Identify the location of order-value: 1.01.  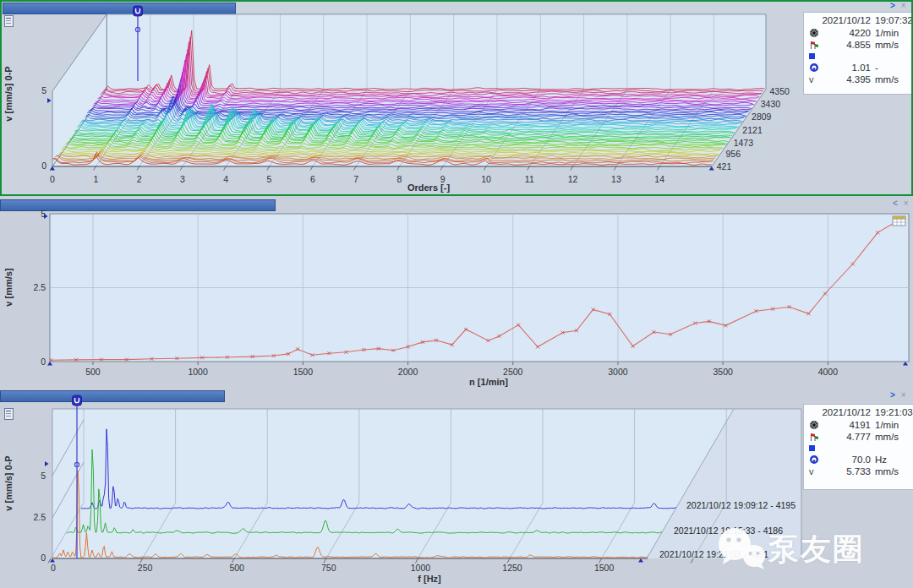
(849, 68).